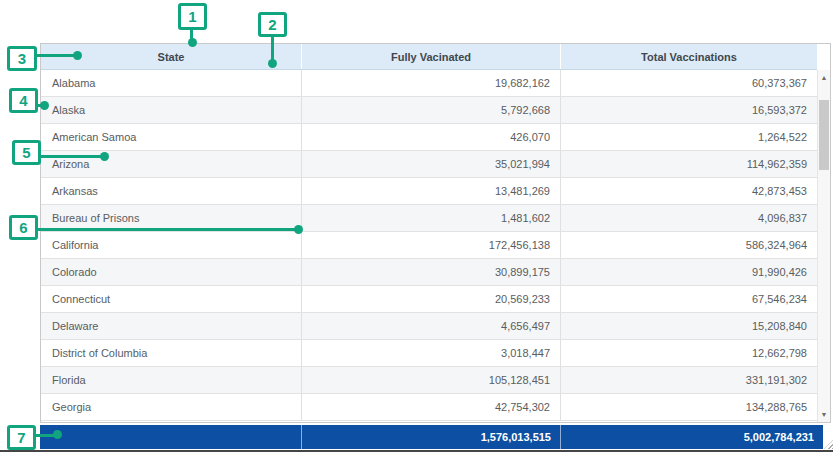 The height and width of the screenshot is (453, 833). What do you see at coordinates (22, 58) in the screenshot?
I see `annotation-callout-3: 3` at bounding box center [22, 58].